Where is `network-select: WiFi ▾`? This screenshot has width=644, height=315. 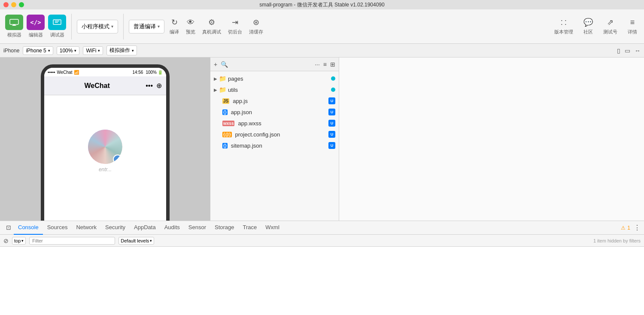 network-select: WiFi ▾ is located at coordinates (93, 51).